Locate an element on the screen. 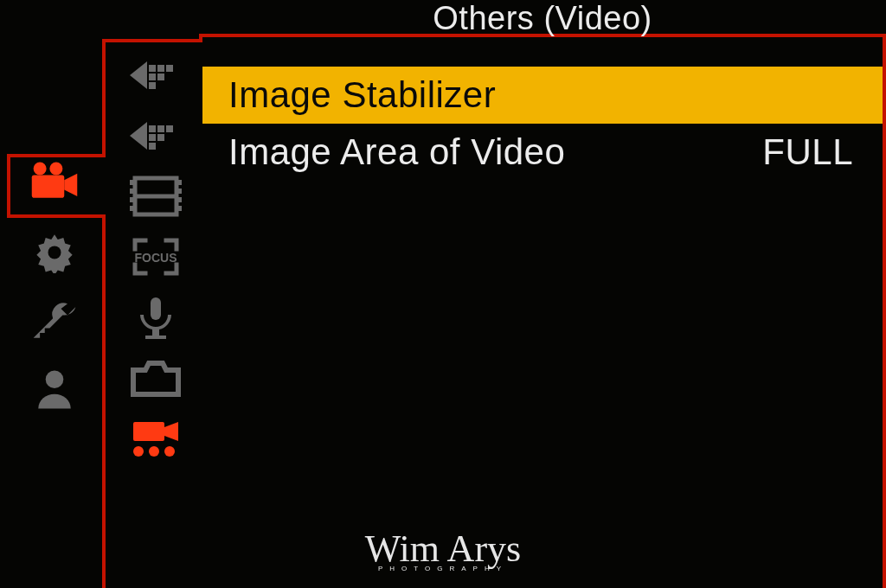  person-icon is located at coordinates (55, 389).